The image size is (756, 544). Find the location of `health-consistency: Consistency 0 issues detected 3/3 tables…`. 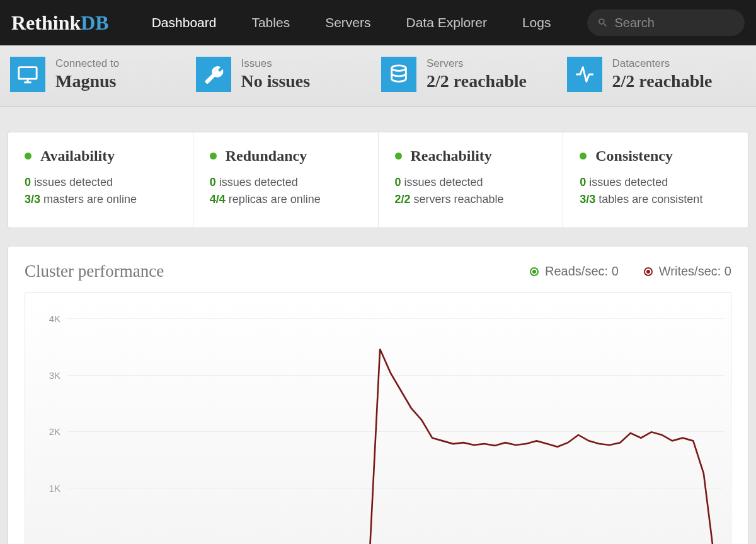

health-consistency: Consistency 0 issues detected 3/3 tables… is located at coordinates (655, 180).